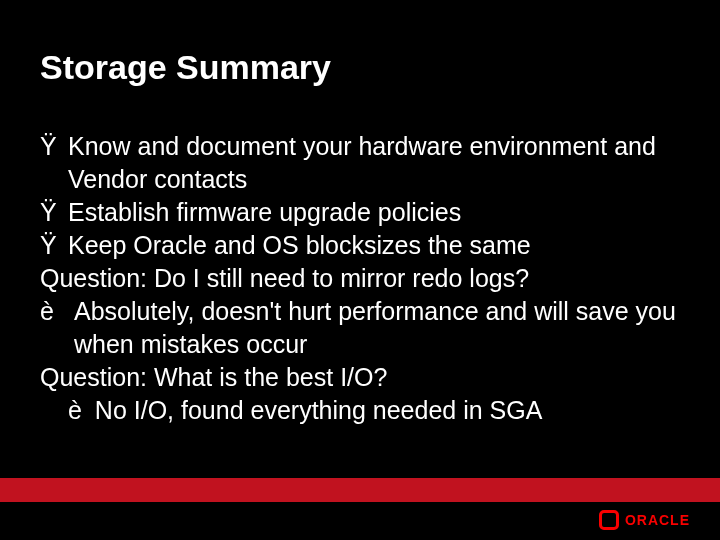  Describe the element at coordinates (609, 520) in the screenshot. I see `oracle-logo-icon` at that location.